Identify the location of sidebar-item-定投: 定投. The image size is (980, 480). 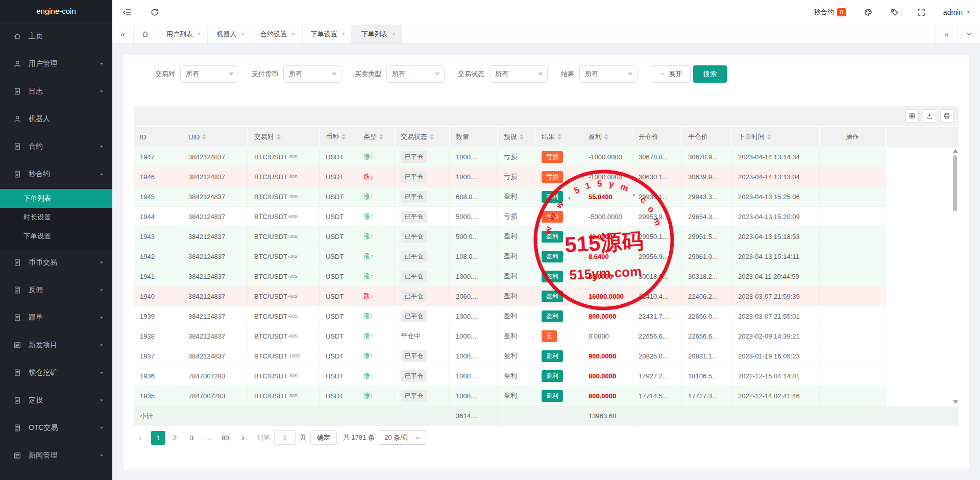
(56, 400).